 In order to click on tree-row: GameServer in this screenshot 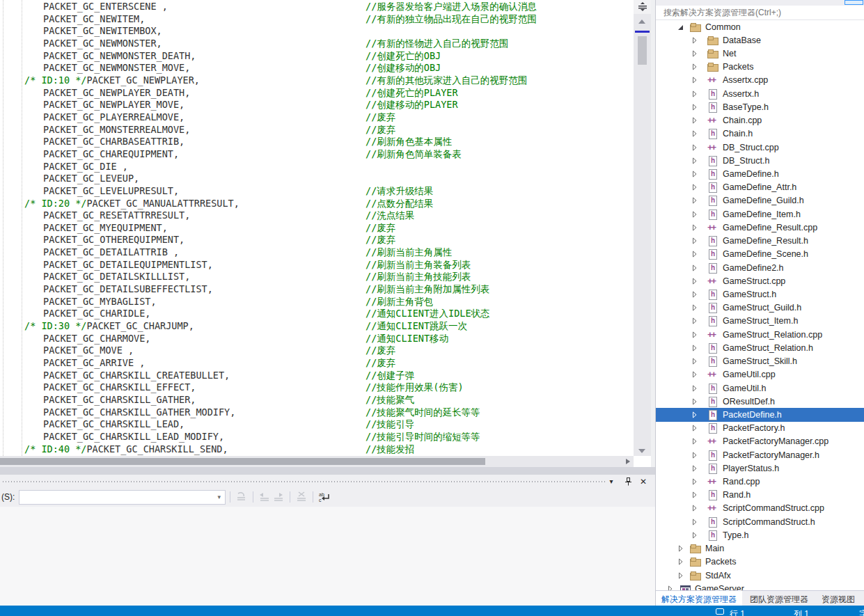, I will do `click(760, 586)`.